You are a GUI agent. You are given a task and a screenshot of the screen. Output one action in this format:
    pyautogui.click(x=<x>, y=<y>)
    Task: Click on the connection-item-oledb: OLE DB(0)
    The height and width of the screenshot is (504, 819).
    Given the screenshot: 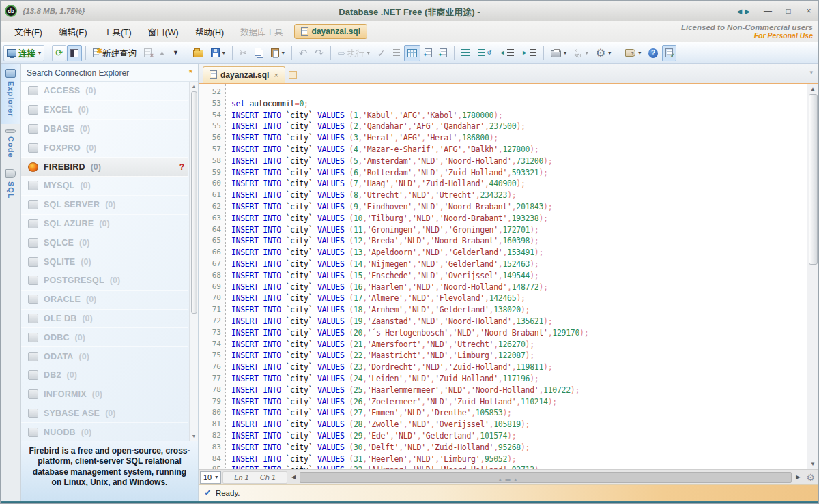 What is the action you would take?
    pyautogui.click(x=105, y=319)
    